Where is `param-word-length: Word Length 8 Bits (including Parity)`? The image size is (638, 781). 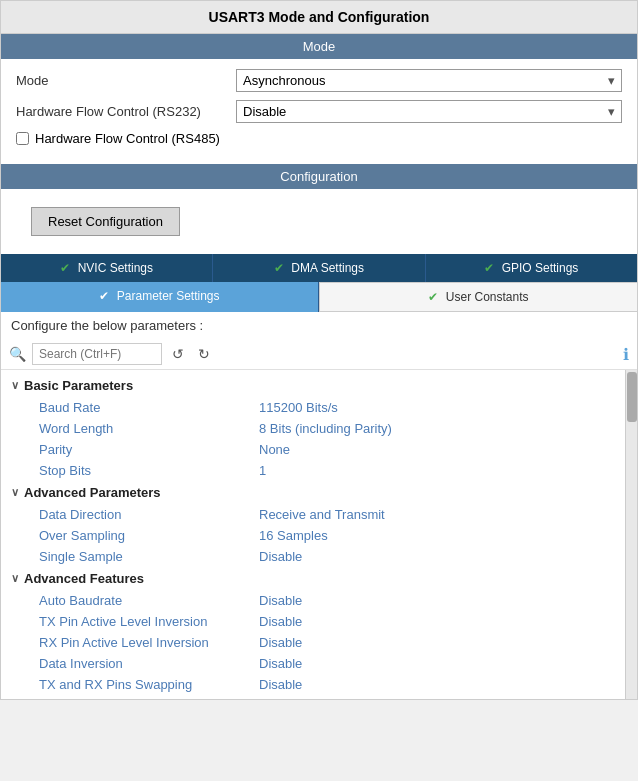 param-word-length: Word Length 8 Bits (including Parity) is located at coordinates (319, 428).